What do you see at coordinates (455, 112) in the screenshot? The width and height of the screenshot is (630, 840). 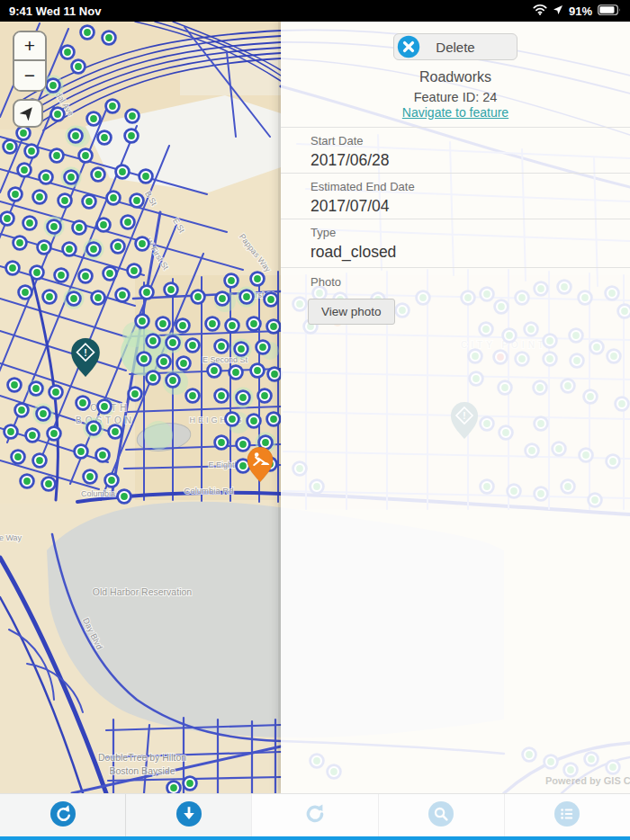 I see `navigate-to-feature-link: Navigate to feature` at bounding box center [455, 112].